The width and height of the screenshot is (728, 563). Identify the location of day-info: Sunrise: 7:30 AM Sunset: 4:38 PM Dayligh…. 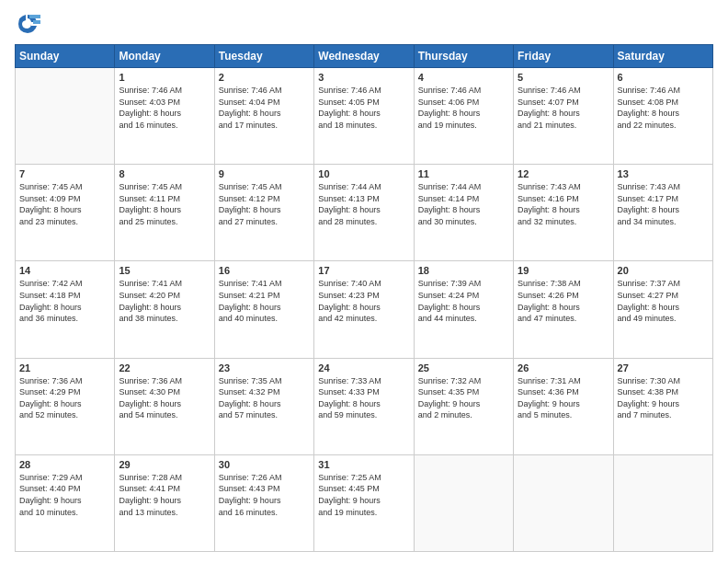
(664, 398).